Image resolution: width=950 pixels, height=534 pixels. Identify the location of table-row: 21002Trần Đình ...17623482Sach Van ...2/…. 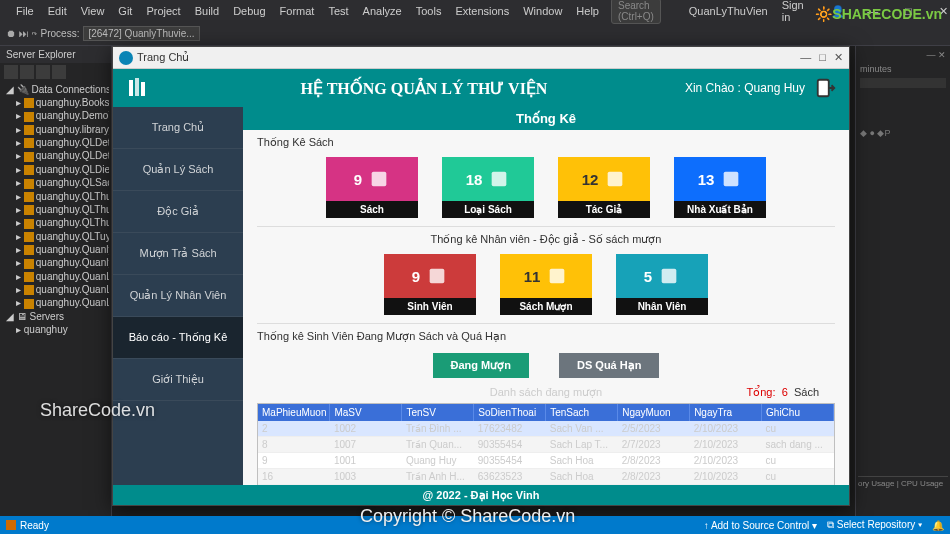
(546, 429).